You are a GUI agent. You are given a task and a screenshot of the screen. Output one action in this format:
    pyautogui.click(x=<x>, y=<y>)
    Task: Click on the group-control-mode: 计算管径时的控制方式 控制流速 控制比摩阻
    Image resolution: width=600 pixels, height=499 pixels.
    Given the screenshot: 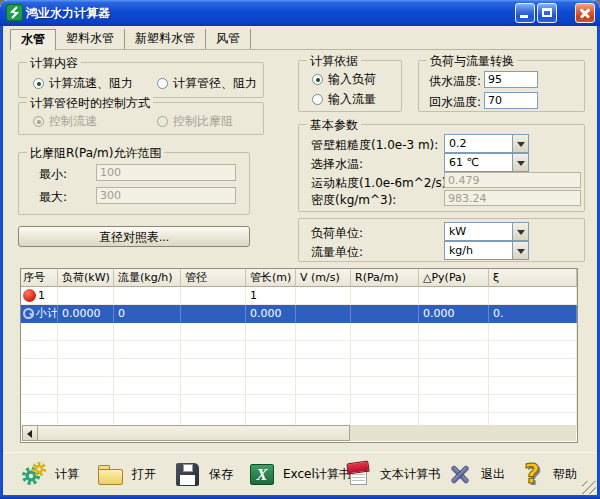 What is the action you would take?
    pyautogui.click(x=141, y=118)
    